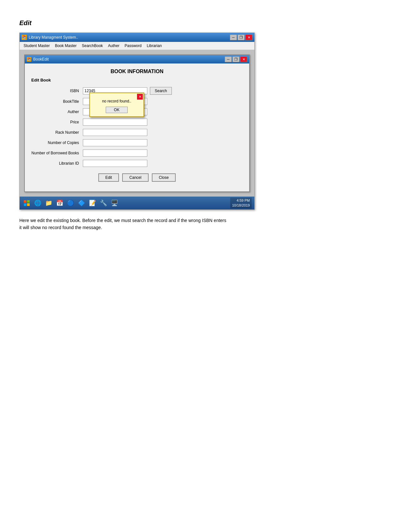  I want to click on cancel-button: Cancel, so click(135, 178).